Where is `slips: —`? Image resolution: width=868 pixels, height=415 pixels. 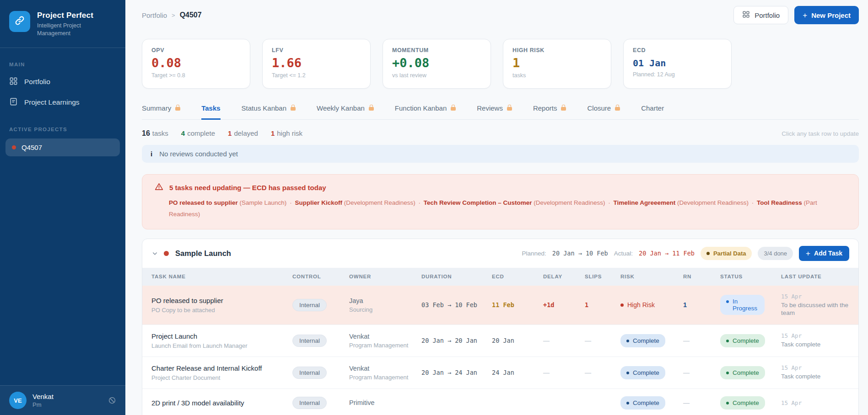 slips: — is located at coordinates (588, 372).